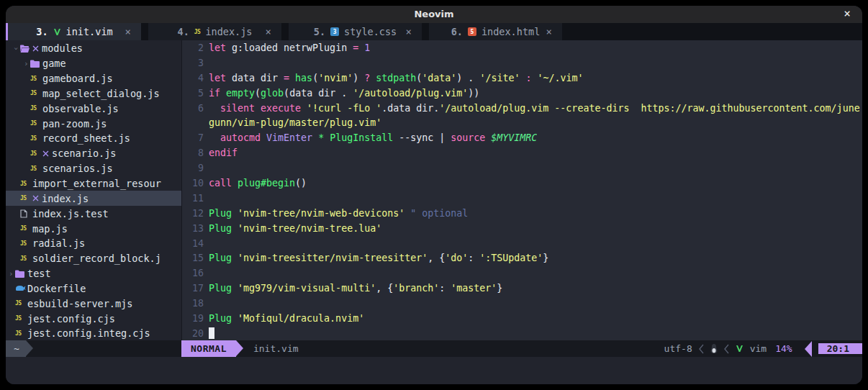 This screenshot has height=390, width=868. What do you see at coordinates (523, 273) in the screenshot?
I see `code-line-16: 16` at bounding box center [523, 273].